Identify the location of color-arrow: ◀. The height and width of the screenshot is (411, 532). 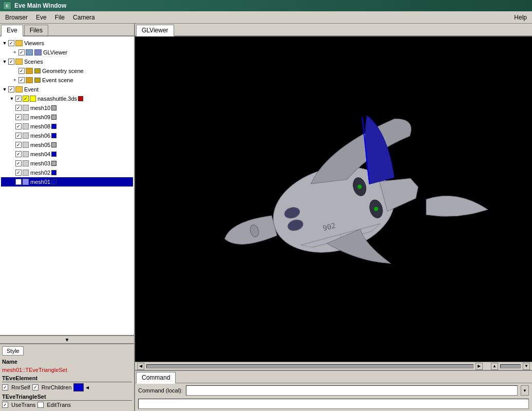
(87, 387).